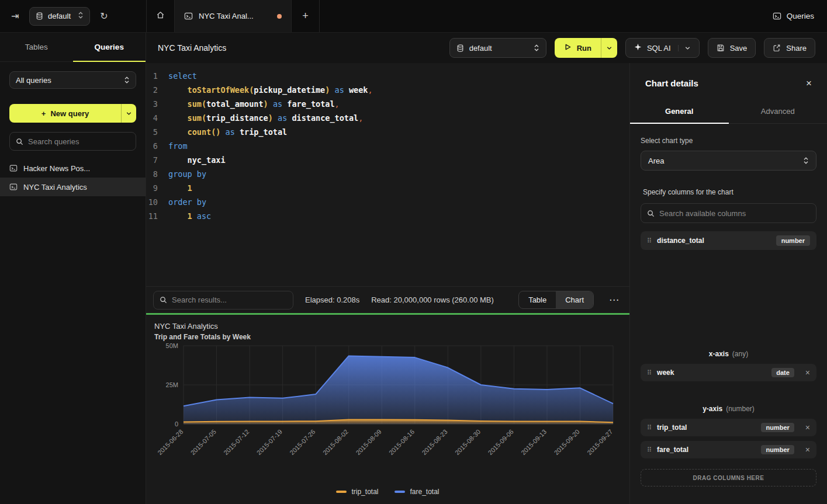 The image size is (827, 504). Describe the element at coordinates (34, 81) in the screenshot. I see `query-filter-value: All queries` at that location.